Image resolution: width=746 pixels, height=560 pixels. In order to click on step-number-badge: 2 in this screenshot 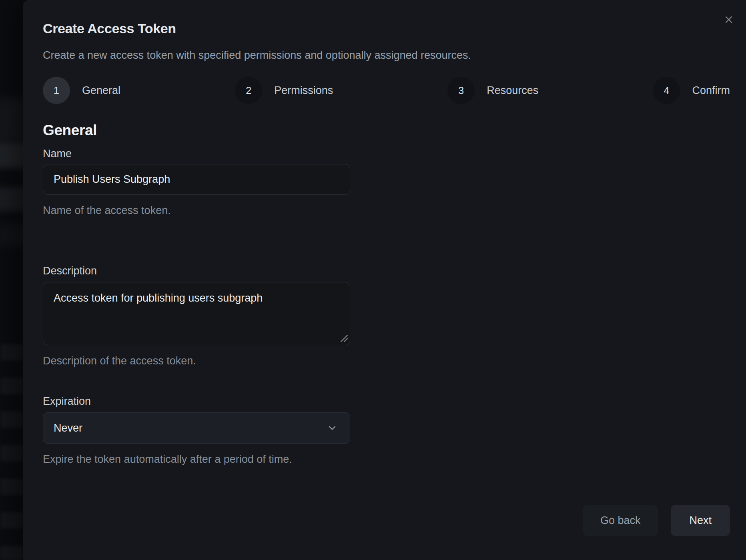, I will do `click(249, 90)`.